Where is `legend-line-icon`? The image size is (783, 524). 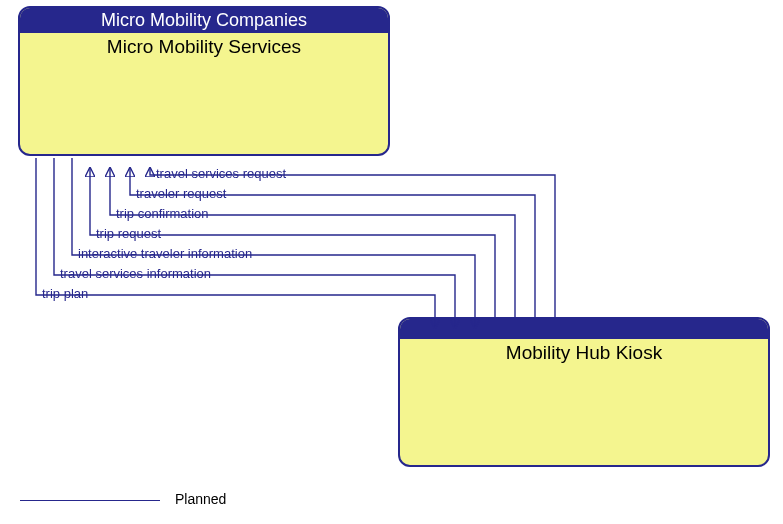 legend-line-icon is located at coordinates (90, 500).